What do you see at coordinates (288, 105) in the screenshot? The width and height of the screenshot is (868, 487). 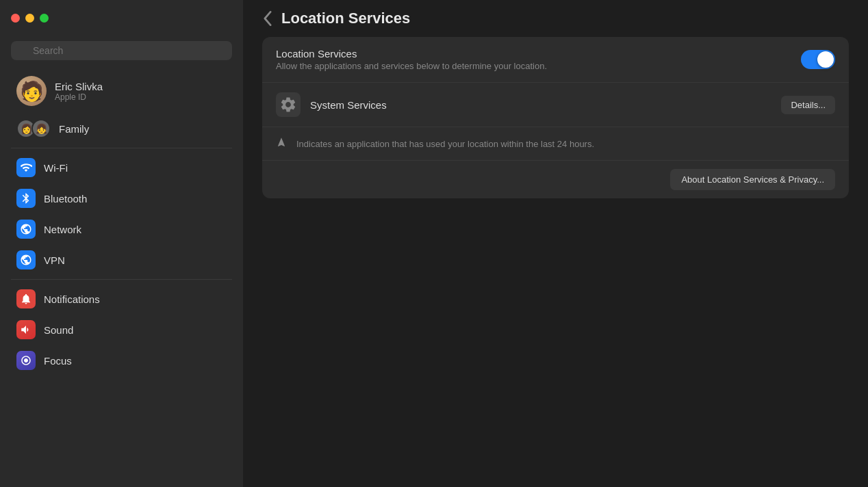 I see `system-services-icon` at bounding box center [288, 105].